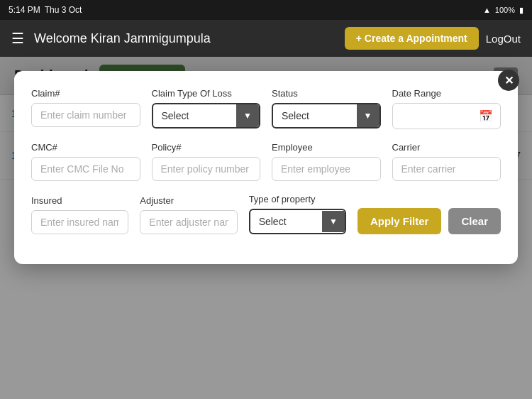 The width and height of the screenshot is (532, 399). Describe the element at coordinates (333, 222) in the screenshot. I see `type-property-arrow: ▼` at that location.